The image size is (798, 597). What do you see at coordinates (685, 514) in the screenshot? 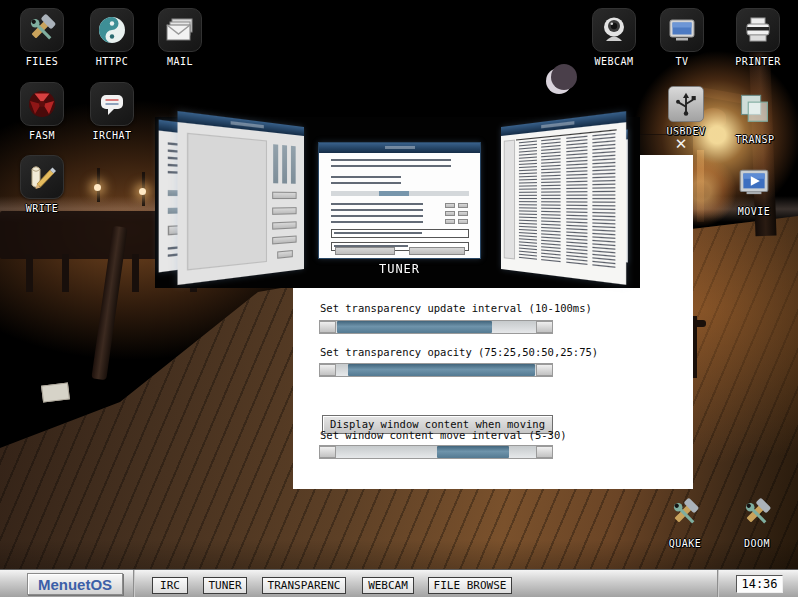
I see `quake-icon` at bounding box center [685, 514].